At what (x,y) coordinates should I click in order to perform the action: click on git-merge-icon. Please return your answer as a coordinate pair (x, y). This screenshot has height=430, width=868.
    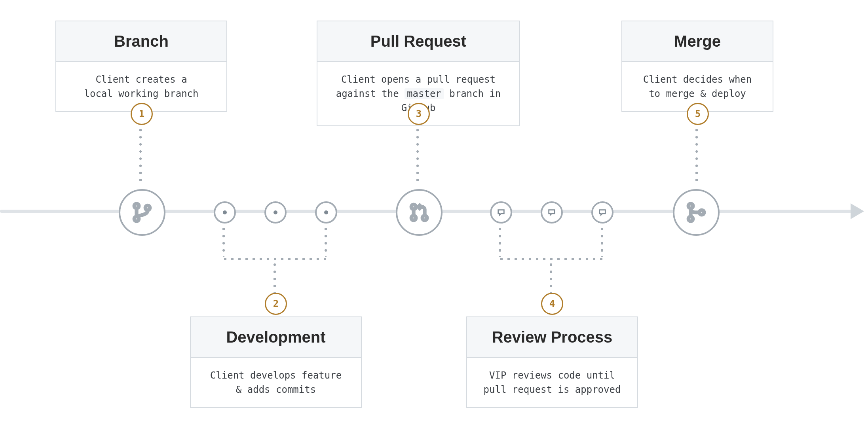
    Looking at the image, I should click on (696, 212).